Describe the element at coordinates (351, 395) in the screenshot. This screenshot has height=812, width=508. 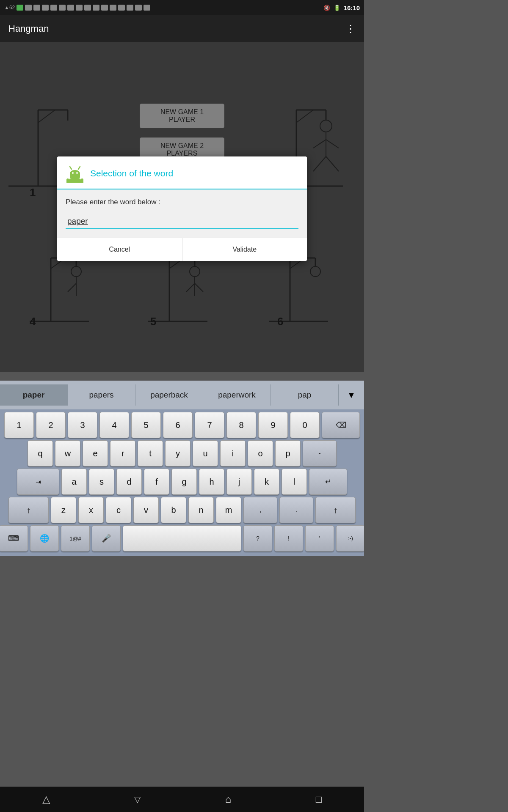
I see `suggestion-arrow: ▼` at that location.